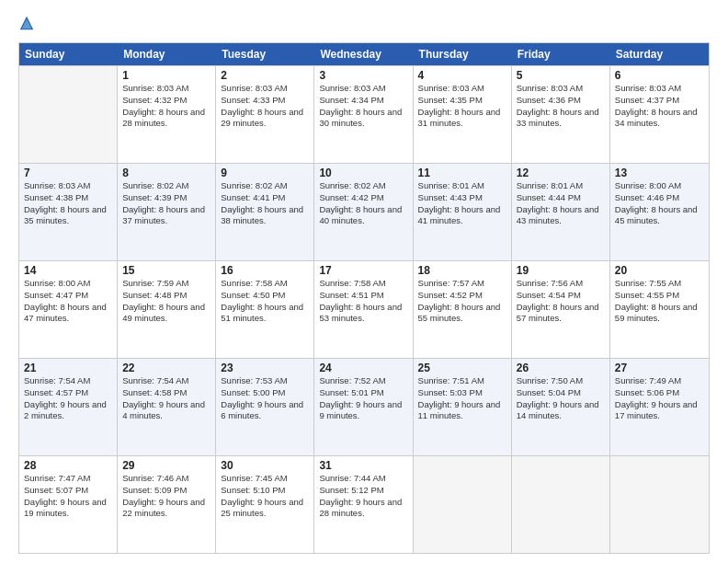 The width and height of the screenshot is (728, 563). Describe the element at coordinates (166, 399) in the screenshot. I see `cell-info: Sunrise: 7:54 AMSunset: 4:58 PMDaylight:…` at that location.